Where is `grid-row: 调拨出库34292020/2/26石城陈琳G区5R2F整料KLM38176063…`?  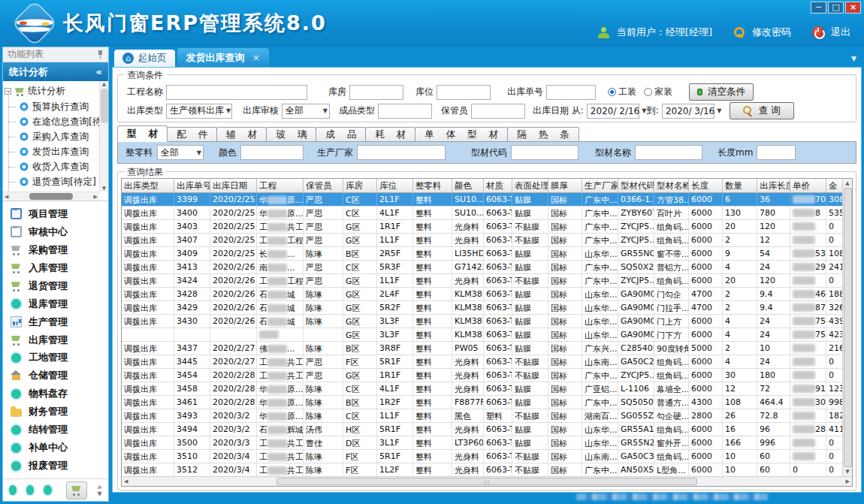
grid-row: 调拨出库34292020/2/26石城陈琳G区5R2F整料KLM38176063… is located at coordinates (482, 308).